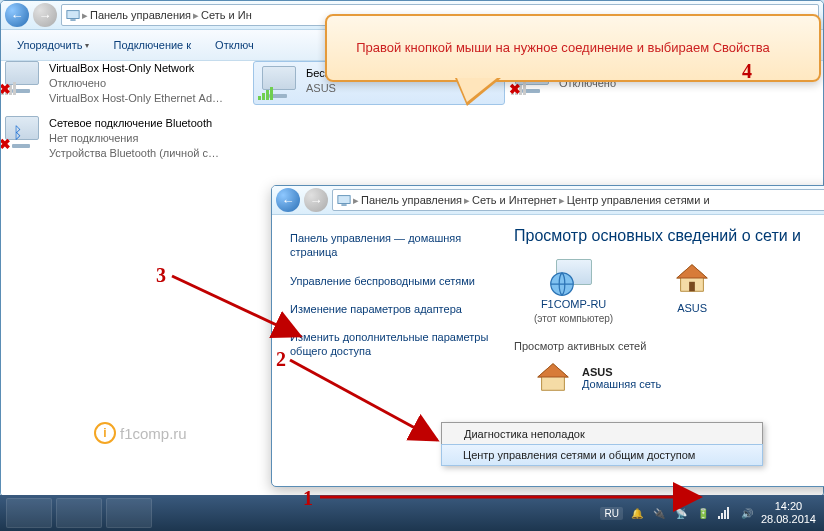  I want to click on clock: 14:20 28.08.2014, so click(788, 513).